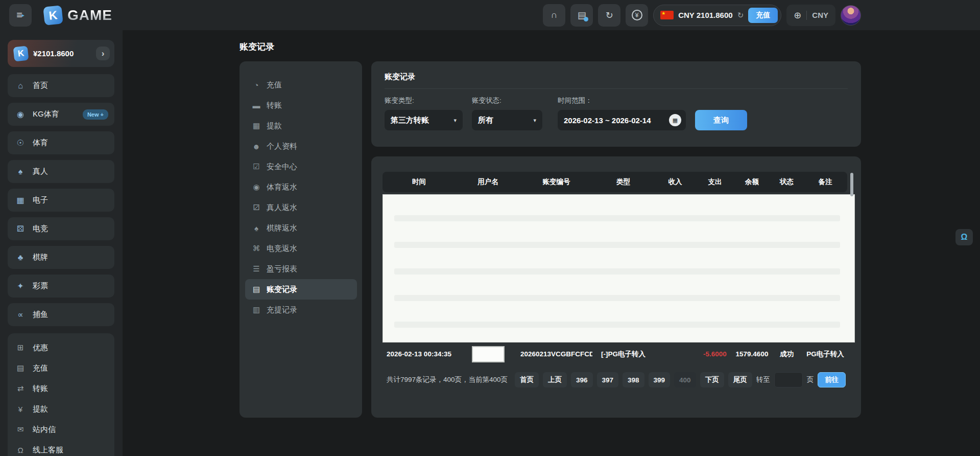 The image size is (980, 456). What do you see at coordinates (20, 15) in the screenshot?
I see `menu-toggle-button: ≡ ▸` at bounding box center [20, 15].